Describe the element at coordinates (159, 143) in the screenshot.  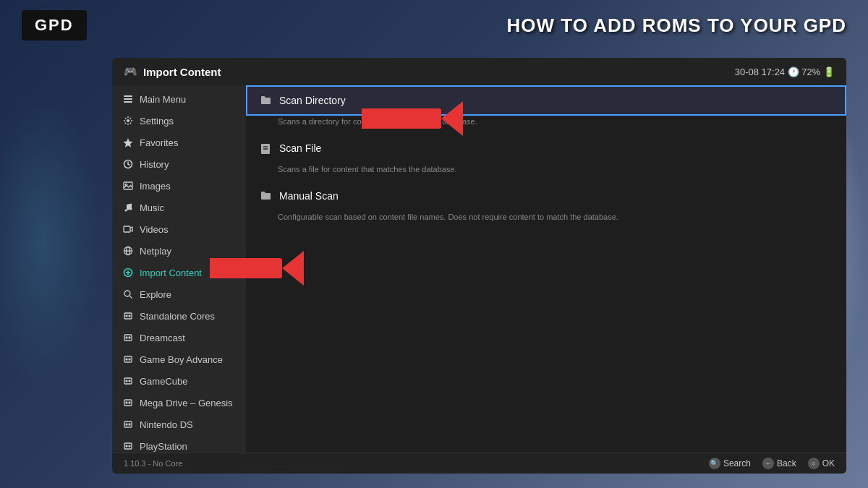
I see `sidebar-item-label-favorites: Favorites` at that location.